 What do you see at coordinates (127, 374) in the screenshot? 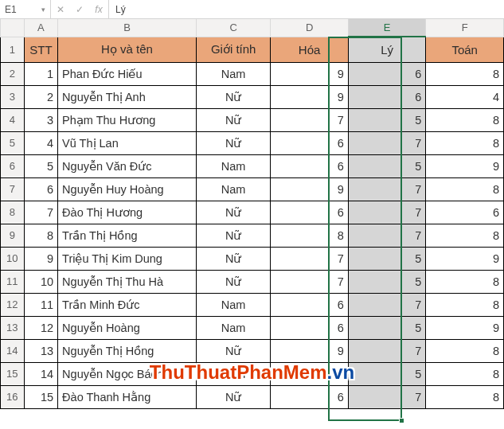
I see `cell: Nguyễn Ngọc Bách` at bounding box center [127, 374].